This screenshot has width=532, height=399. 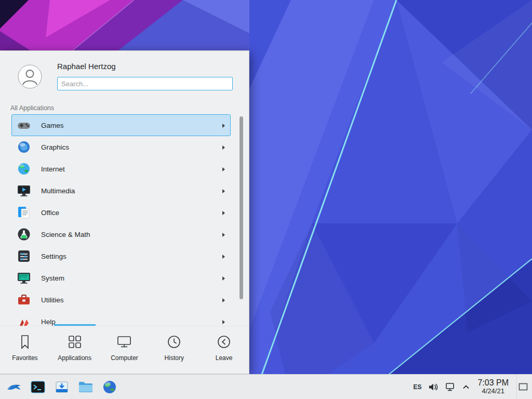 What do you see at coordinates (121, 212) in the screenshot?
I see `category-office: Office` at bounding box center [121, 212].